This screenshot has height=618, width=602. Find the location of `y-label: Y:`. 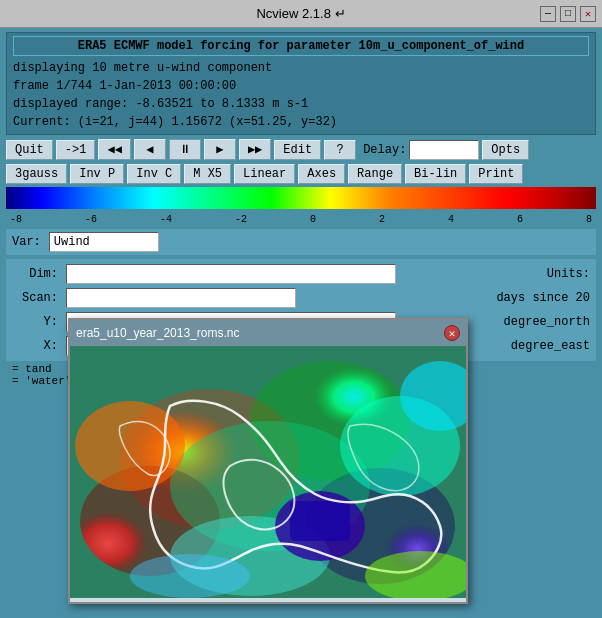

y-label: Y: is located at coordinates (37, 322).